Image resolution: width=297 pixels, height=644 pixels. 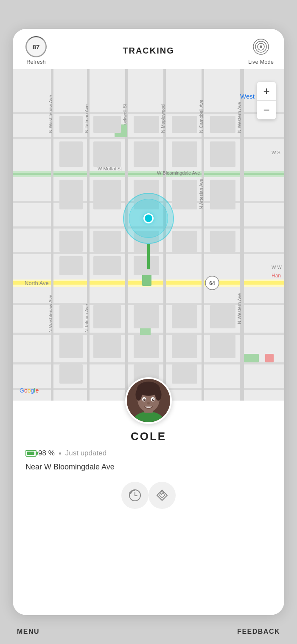 I want to click on feedback-button: FEEDBACK, so click(x=259, y=632).